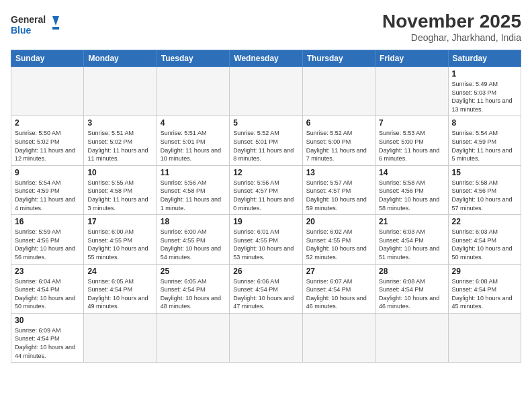 This screenshot has height=411, width=532. What do you see at coordinates (412, 141) in the screenshot?
I see `calendar-cell: 7Sunrise: 5:53 AM Sunset: 5:00 PM Daylig…` at bounding box center [412, 141].